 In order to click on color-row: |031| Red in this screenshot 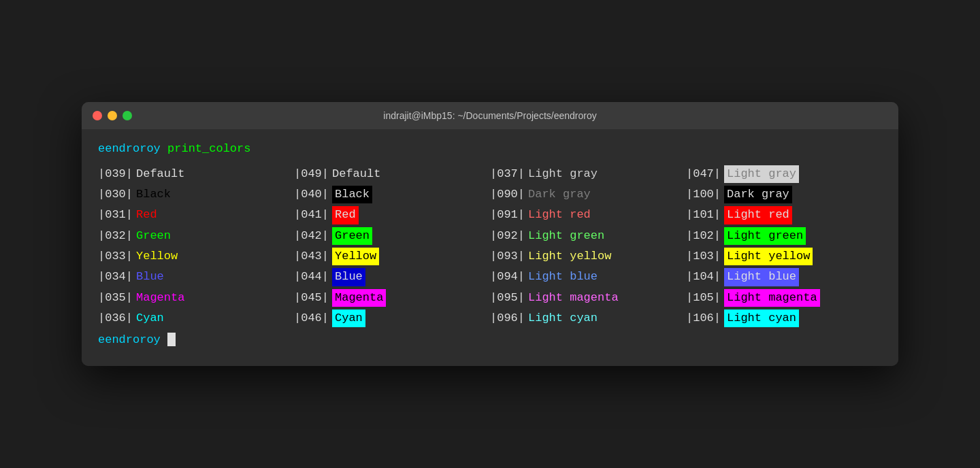, I will do `click(196, 215)`.